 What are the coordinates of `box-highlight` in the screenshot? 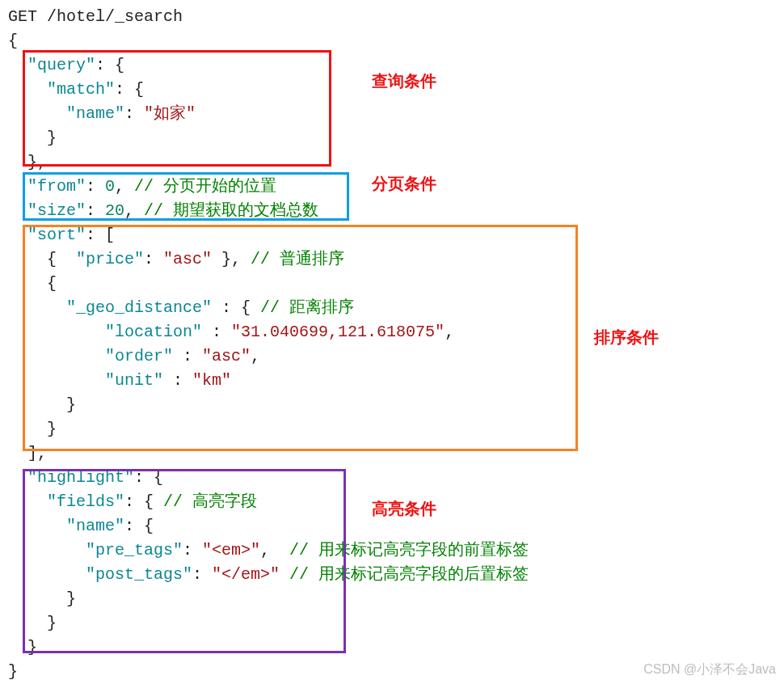 It's located at (184, 561).